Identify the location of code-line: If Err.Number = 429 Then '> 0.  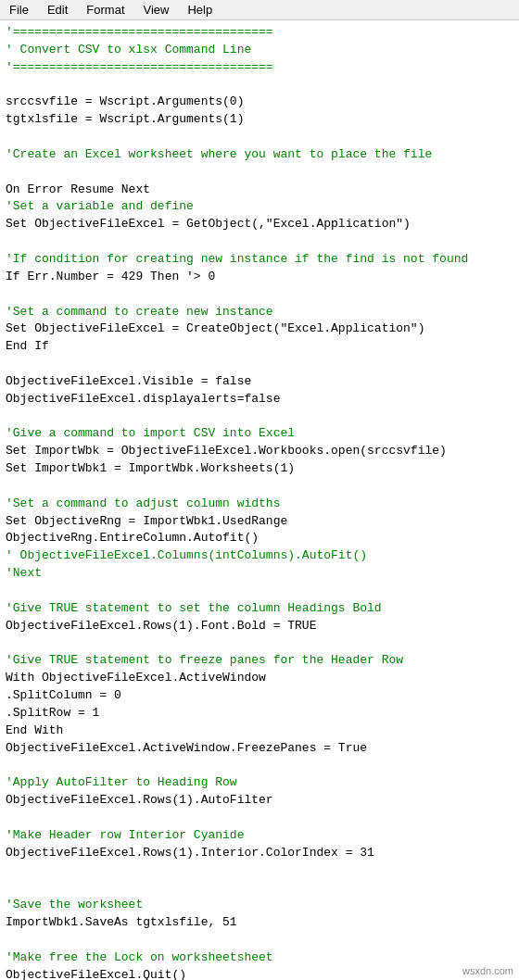
(110, 276).